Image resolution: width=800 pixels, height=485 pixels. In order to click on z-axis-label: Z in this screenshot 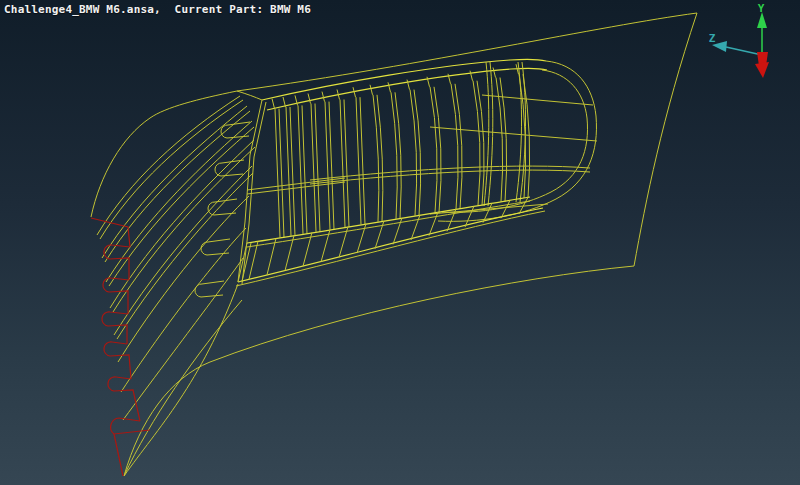, I will do `click(712, 38)`.